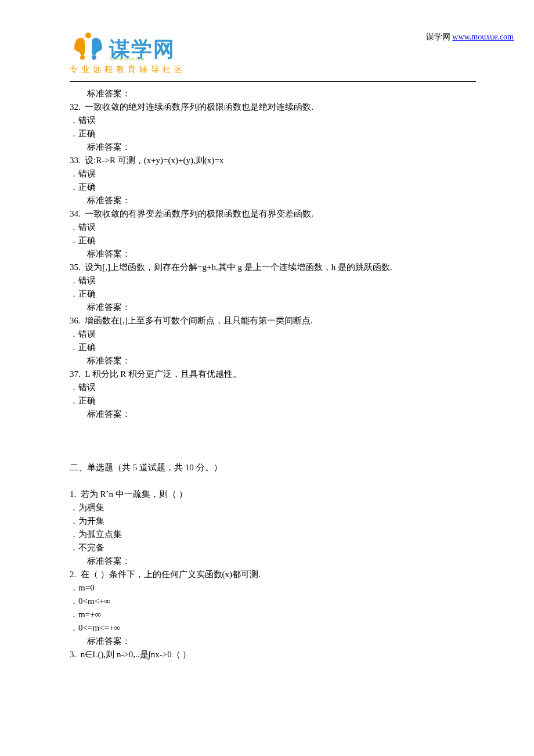  Describe the element at coordinates (273, 214) in the screenshot. I see `question-34: 34. 一致收敛的有界变差函数序列的极限函数也是有界变差函数.` at that location.